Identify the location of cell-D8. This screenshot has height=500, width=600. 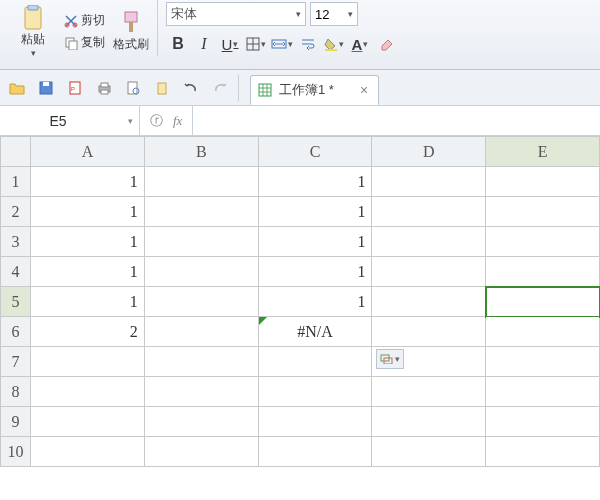
(429, 392).